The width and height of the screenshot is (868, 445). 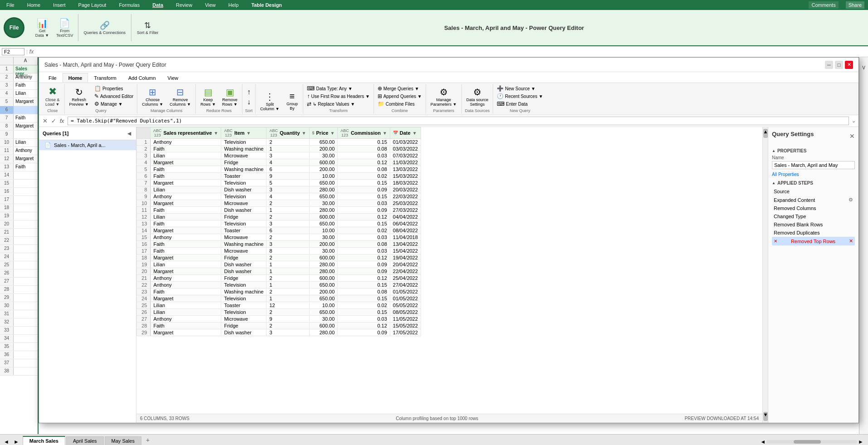 I want to click on file-button: File, so click(x=14, y=28).